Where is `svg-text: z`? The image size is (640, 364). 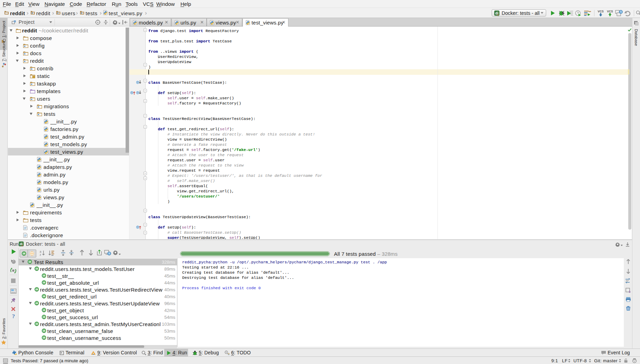
svg-text: z is located at coordinates (40, 254).